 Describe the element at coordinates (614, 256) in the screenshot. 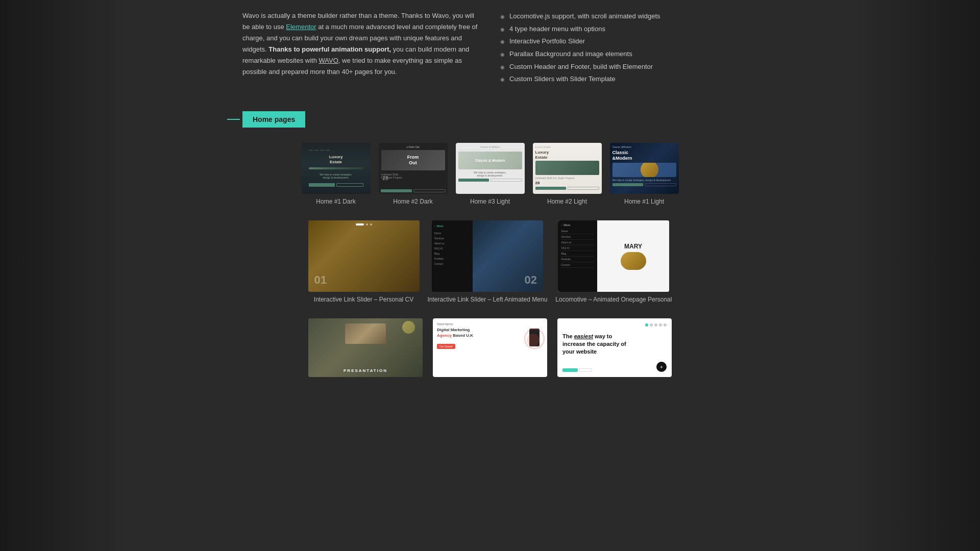

I see `locomotive-thumb: ~ Wavo Home Services About us FAQ #1 Blo…` at that location.